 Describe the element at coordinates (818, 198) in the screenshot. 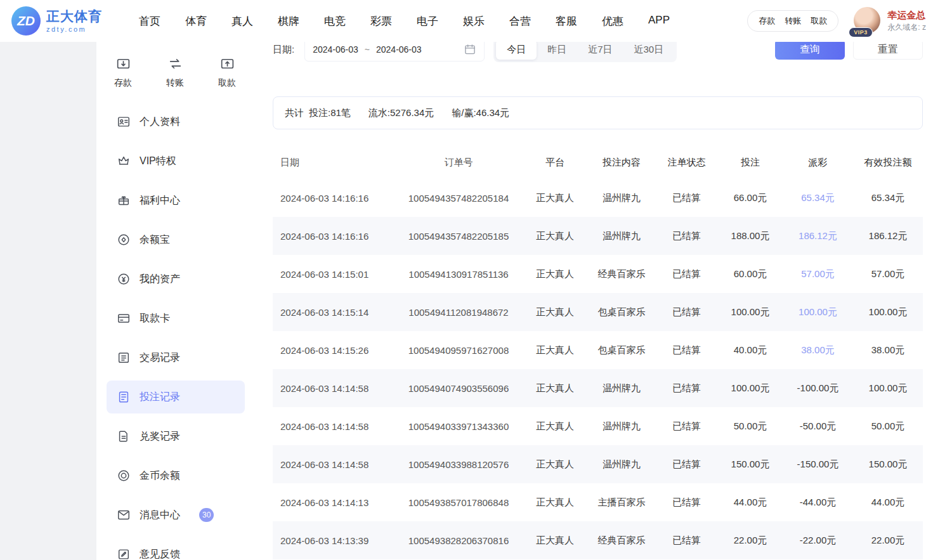

I see `cell-payout: 65.34元` at that location.